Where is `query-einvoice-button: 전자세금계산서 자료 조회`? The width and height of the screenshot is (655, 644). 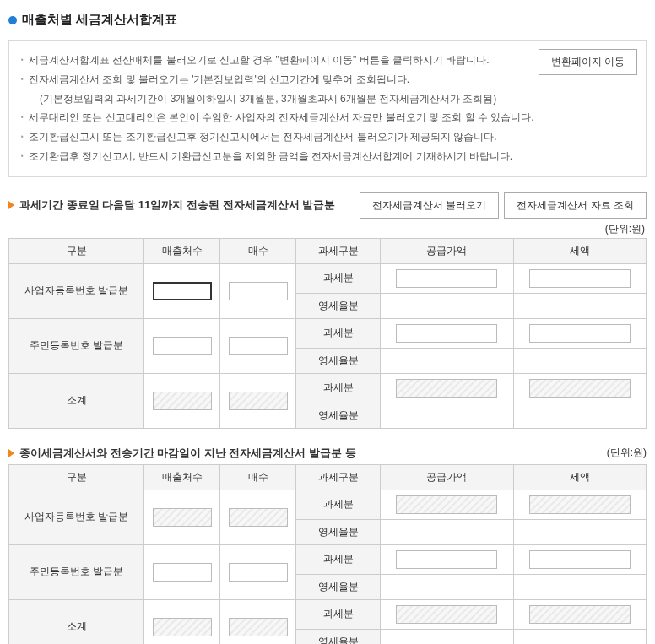
query-einvoice-button: 전자세금계산서 자료 조회 is located at coordinates (576, 206).